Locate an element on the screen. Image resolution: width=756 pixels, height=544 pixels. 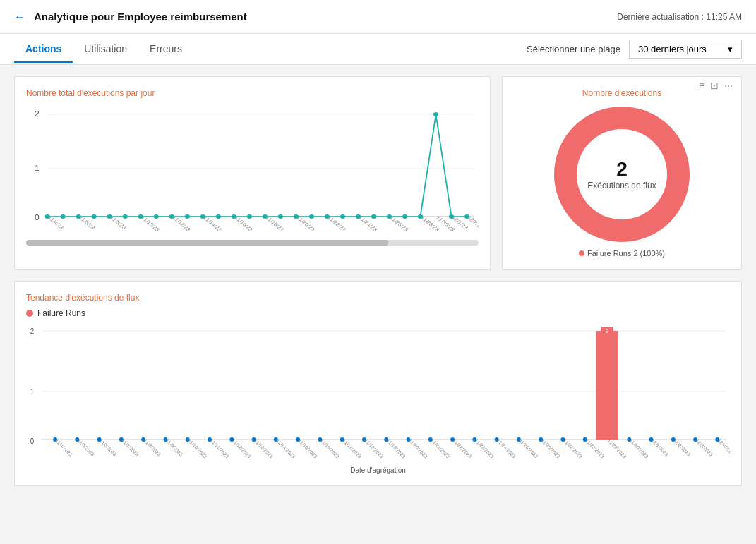
svg-text: 11/15/2023 is located at coordinates (308, 449).